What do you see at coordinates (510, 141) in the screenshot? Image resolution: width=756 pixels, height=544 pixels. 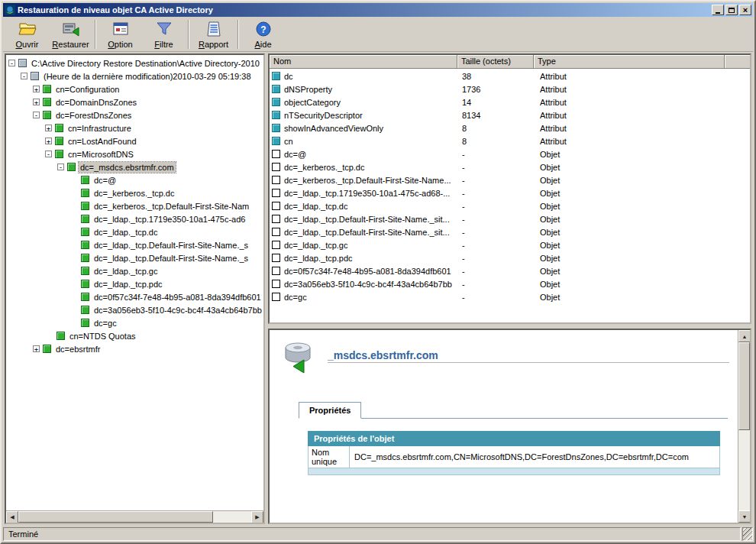 I see `list-row: cn8Attribut` at bounding box center [510, 141].